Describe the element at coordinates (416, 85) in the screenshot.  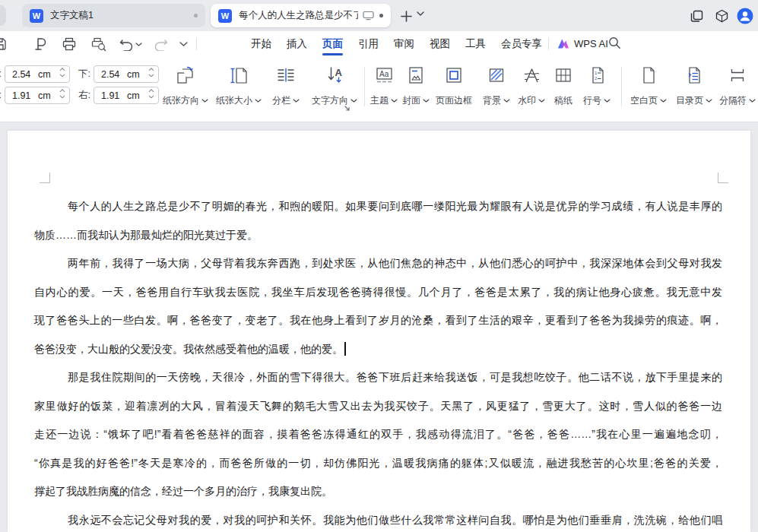
I see `cover-page-button: 封面` at that location.